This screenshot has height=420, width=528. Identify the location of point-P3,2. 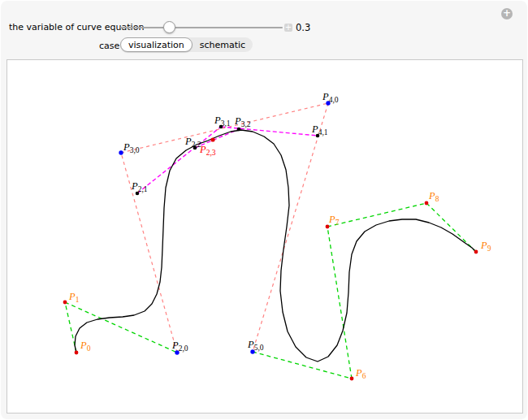
(239, 130).